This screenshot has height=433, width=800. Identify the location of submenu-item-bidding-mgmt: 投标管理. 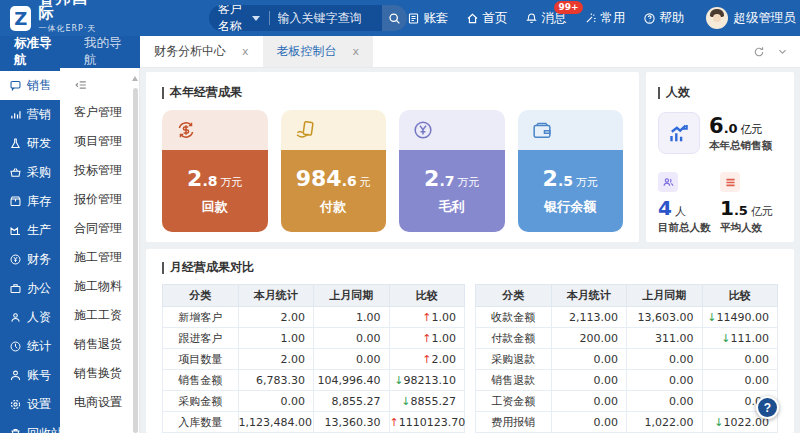
(100, 170).